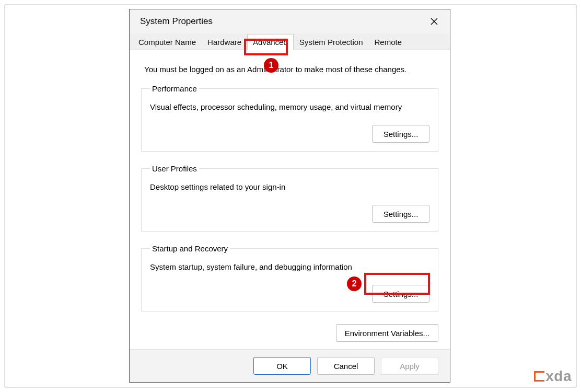  What do you see at coordinates (289, 21) in the screenshot?
I see `titlebar: System Properties` at bounding box center [289, 21].